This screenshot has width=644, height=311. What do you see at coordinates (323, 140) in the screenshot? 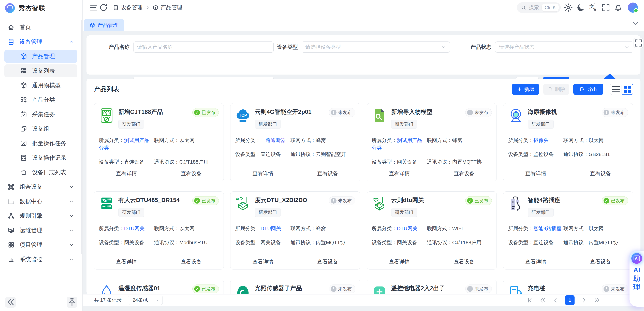
I see `field-network: 联网方式：蜂窝` at bounding box center [323, 140].